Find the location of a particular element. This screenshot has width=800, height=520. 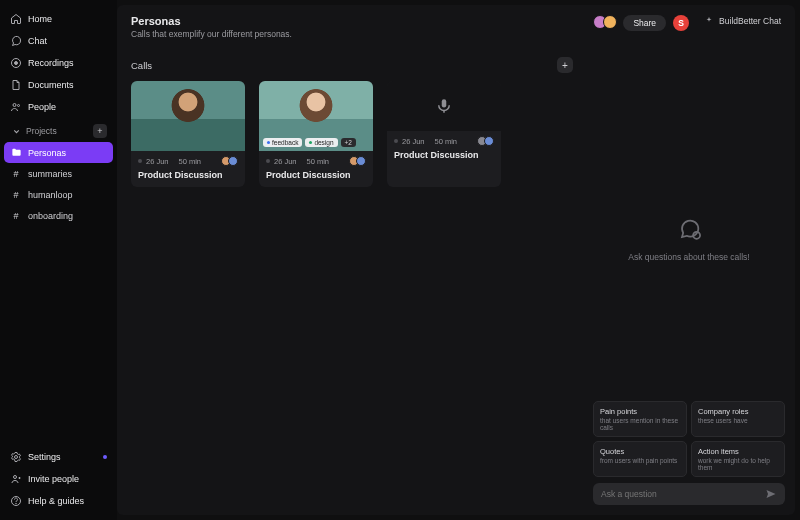

nav-label: Recordings is located at coordinates (51, 63).